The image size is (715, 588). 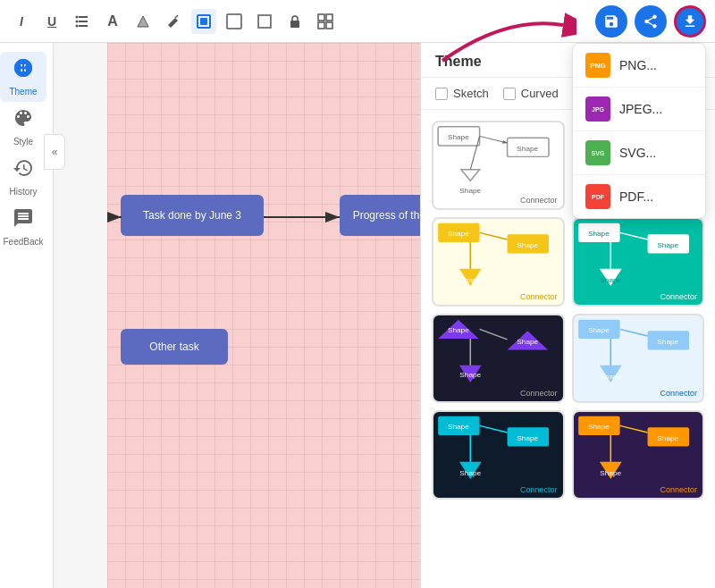 What do you see at coordinates (499, 455) in the screenshot?
I see `theme-card-navy: Shape Shape Shape Connector` at bounding box center [499, 455].